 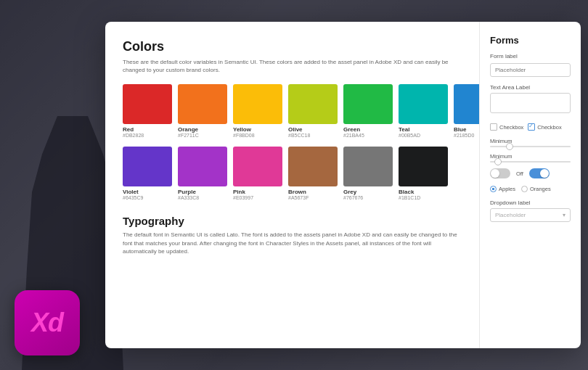 What do you see at coordinates (423, 111) in the screenshot?
I see `color-teal: Teal #00B5AD` at bounding box center [423, 111].